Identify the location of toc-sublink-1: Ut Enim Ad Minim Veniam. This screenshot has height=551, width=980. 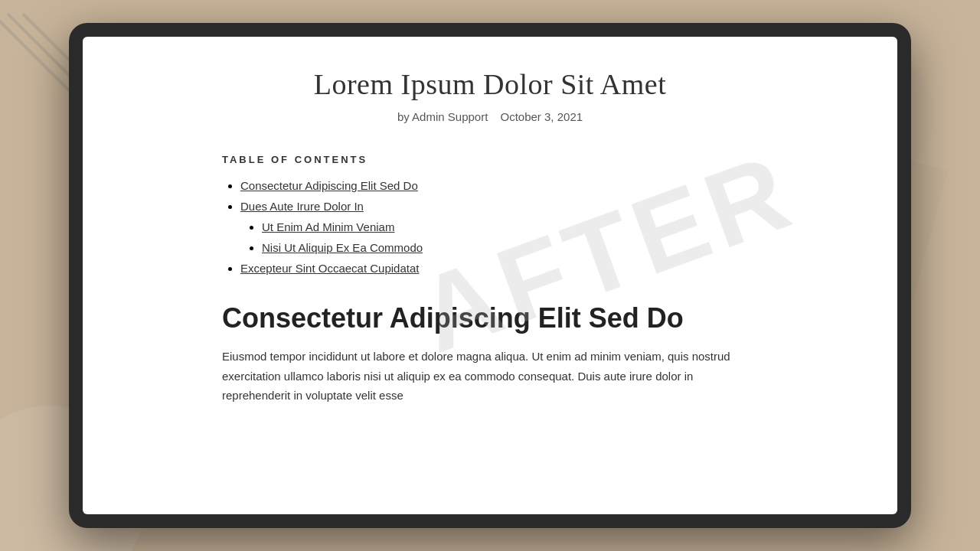
(328, 227).